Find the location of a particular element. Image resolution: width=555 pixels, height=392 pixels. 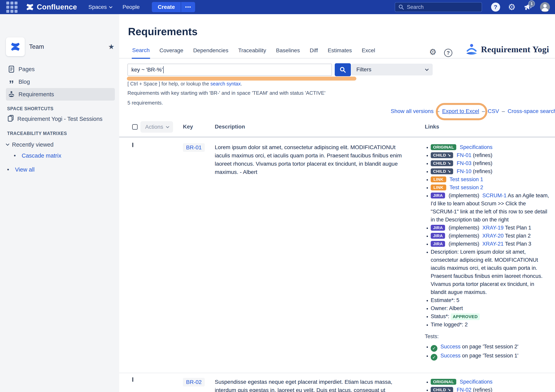

space-name: Team is located at coordinates (66, 47).